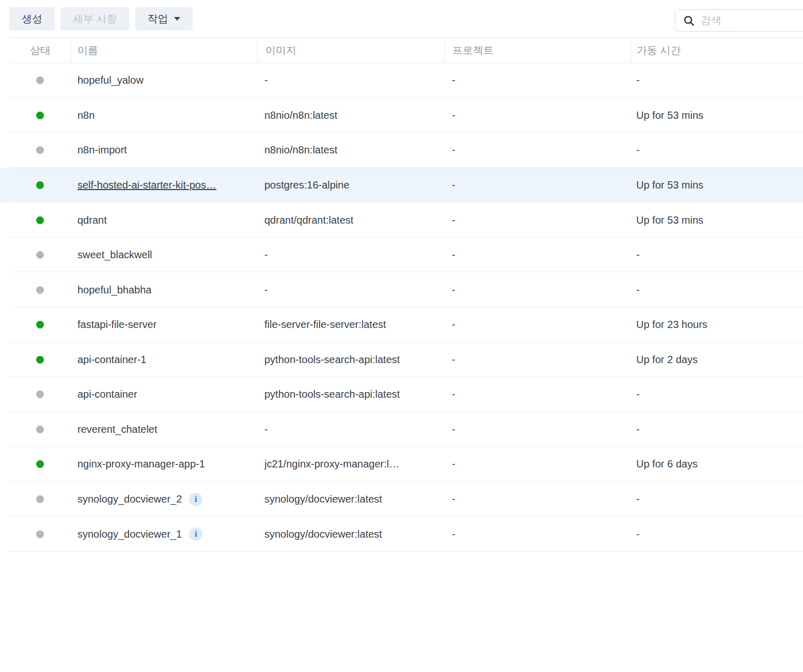  Describe the element at coordinates (35, 50) in the screenshot. I see `column-header-status: 상태` at that location.